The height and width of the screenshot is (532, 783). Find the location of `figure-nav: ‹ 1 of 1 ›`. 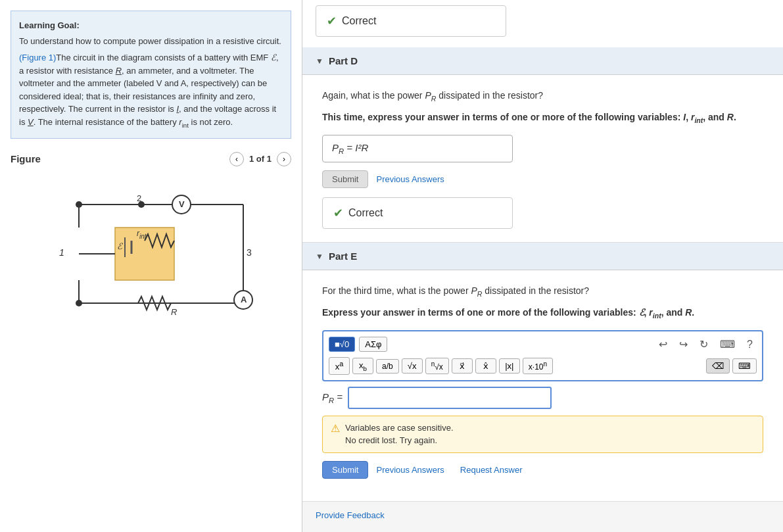

figure-nav: ‹ 1 of 1 › is located at coordinates (260, 159).